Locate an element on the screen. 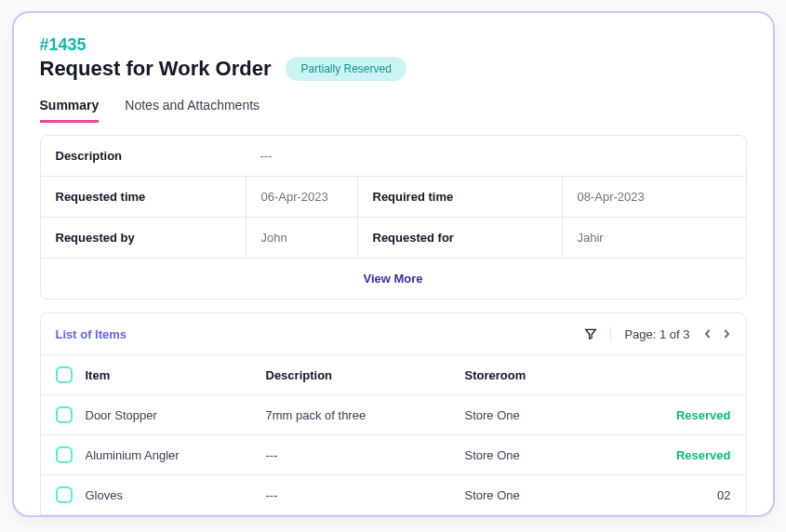 Image resolution: width=786 pixels, height=532 pixels. select-all-checkbox is located at coordinates (64, 375).